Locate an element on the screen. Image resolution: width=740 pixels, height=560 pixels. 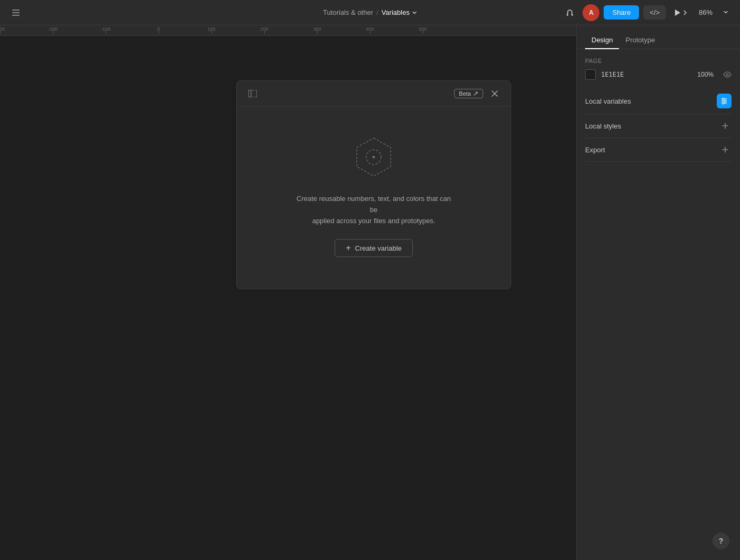
beta-label: Beta is located at coordinates (465, 94).